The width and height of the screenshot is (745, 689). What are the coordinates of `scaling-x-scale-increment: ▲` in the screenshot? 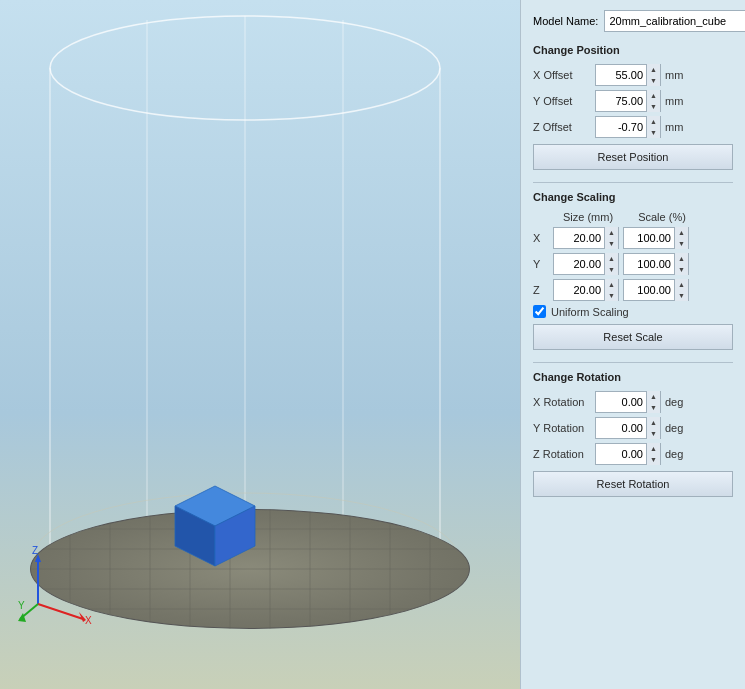 It's located at (682, 232).